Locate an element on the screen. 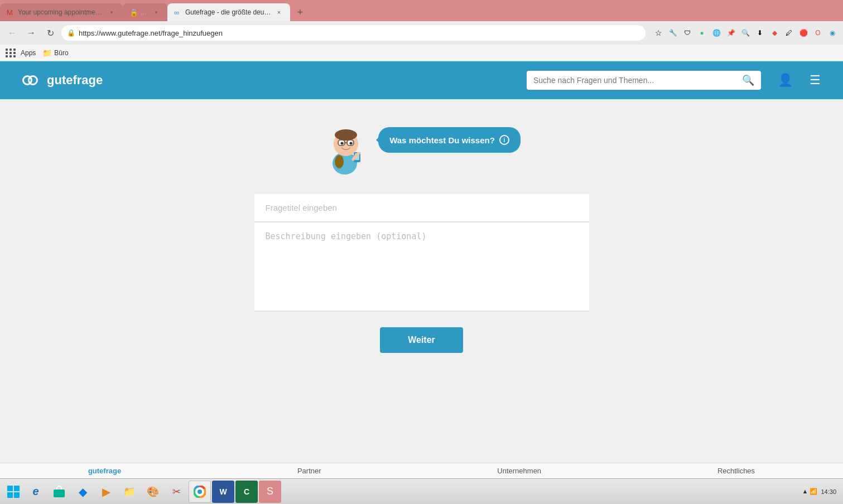  weiter-button: Weiter is located at coordinates (422, 340).